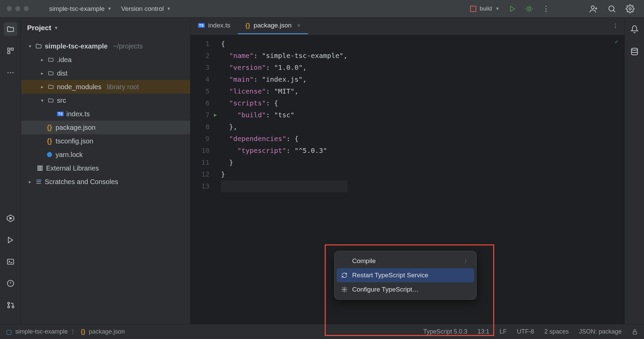  I want to click on line-number: 2, so click(200, 56).